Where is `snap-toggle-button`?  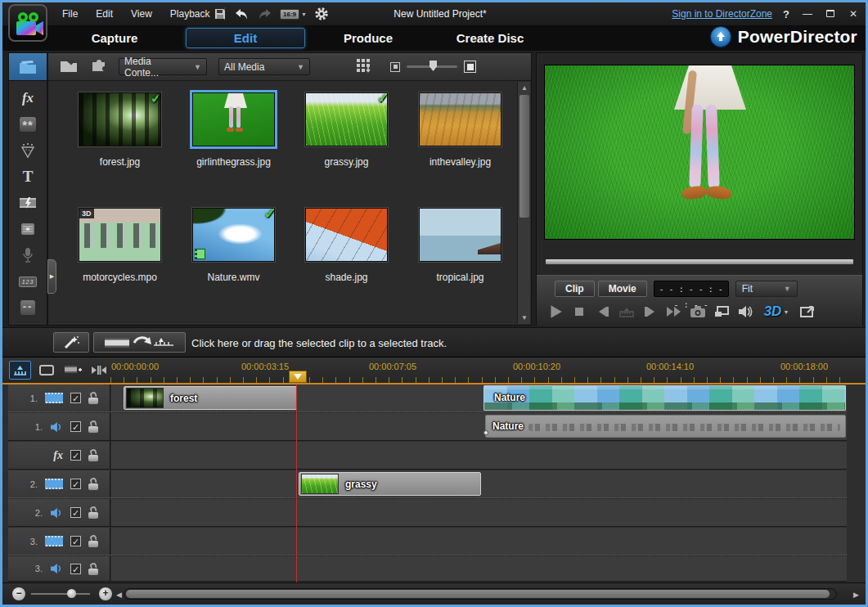
snap-toggle-button is located at coordinates (98, 370).